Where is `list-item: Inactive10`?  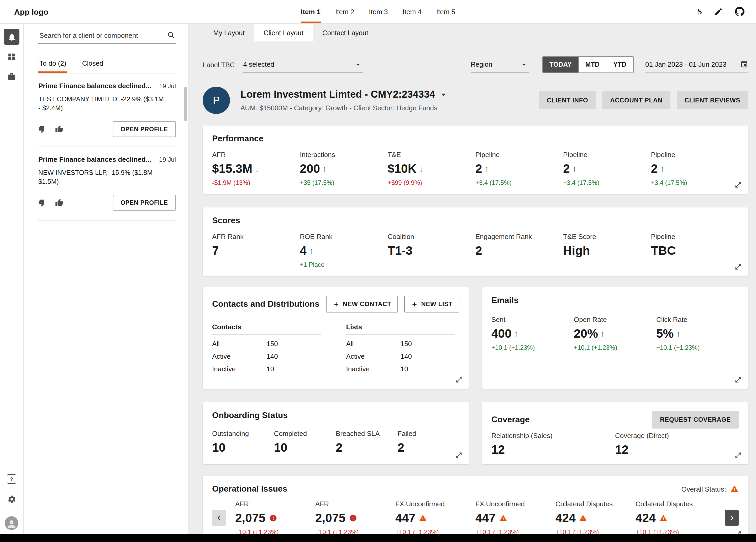 list-item: Inactive10 is located at coordinates (266, 369).